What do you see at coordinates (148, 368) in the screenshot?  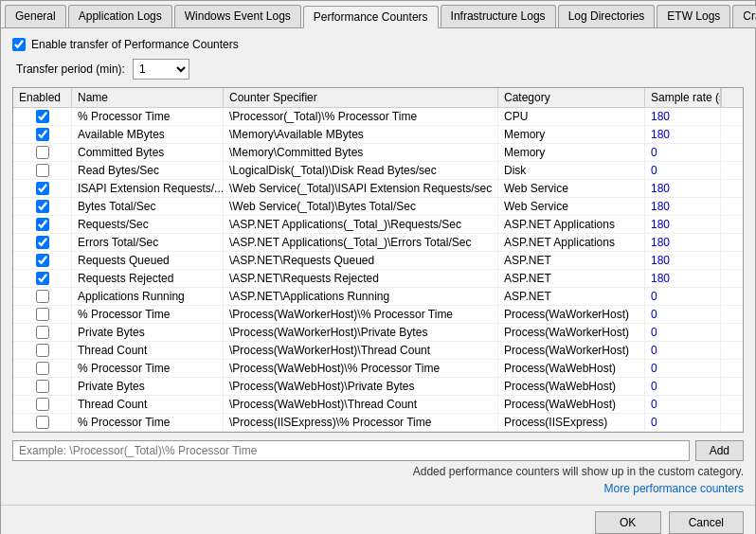 I see `name-cell-14: % Processor Time` at bounding box center [148, 368].